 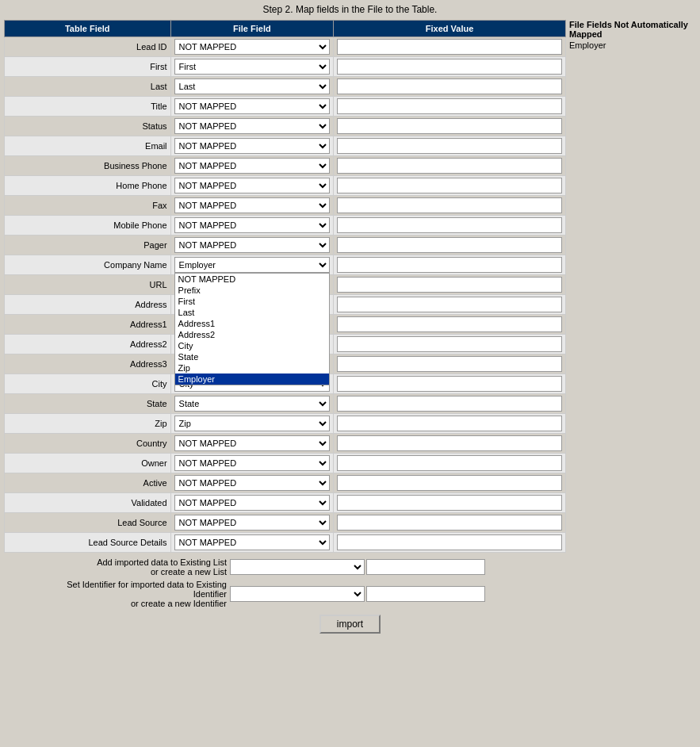 What do you see at coordinates (297, 594) in the screenshot?
I see `identifier-select` at bounding box center [297, 594].